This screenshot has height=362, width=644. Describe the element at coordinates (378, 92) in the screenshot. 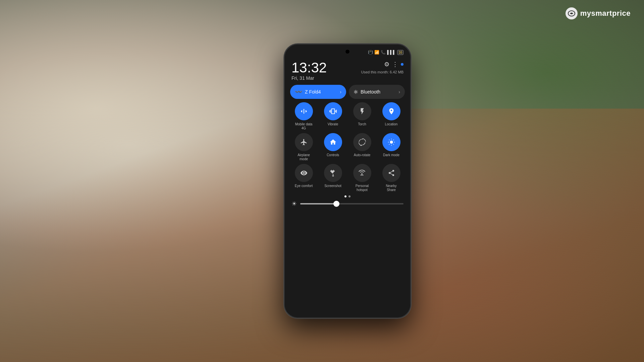

I see `bluetooth-label: Bluetooth` at that location.